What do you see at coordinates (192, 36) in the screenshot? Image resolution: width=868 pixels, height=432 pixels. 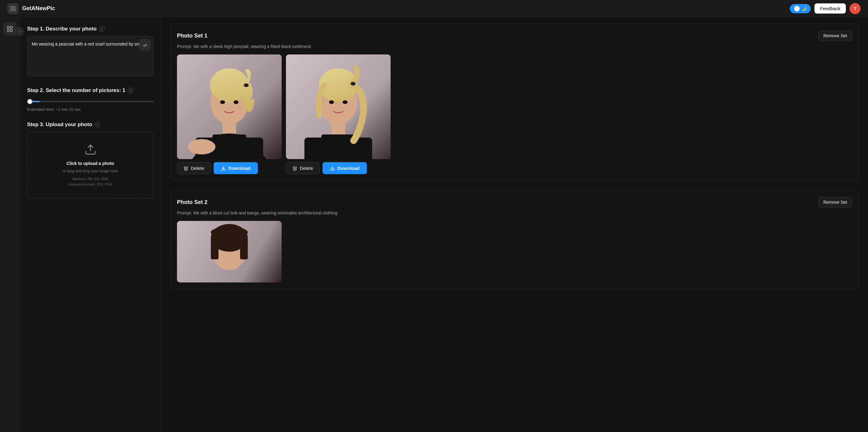 I see `photo-set-1-title: Photo Set 1` at bounding box center [192, 36].